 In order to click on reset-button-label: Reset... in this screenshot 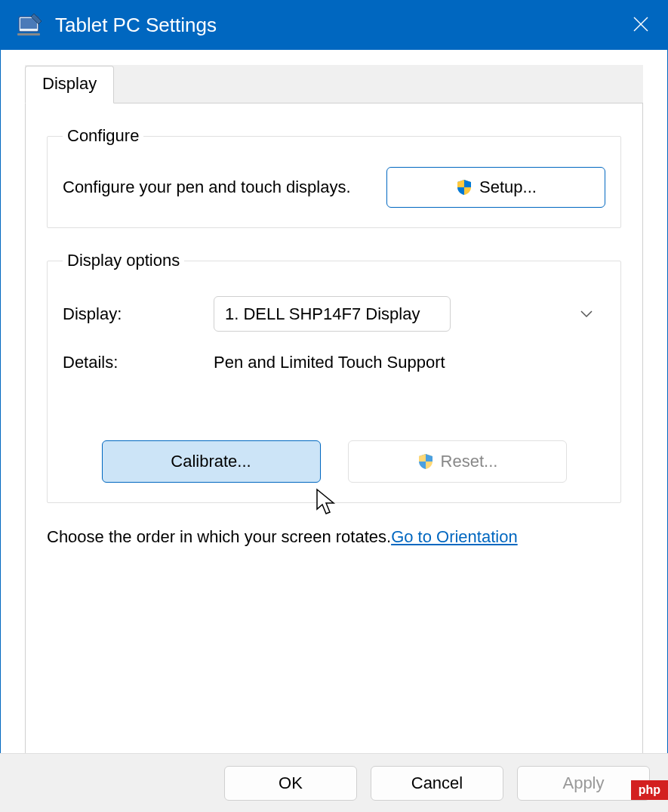, I will do `click(469, 462)`.